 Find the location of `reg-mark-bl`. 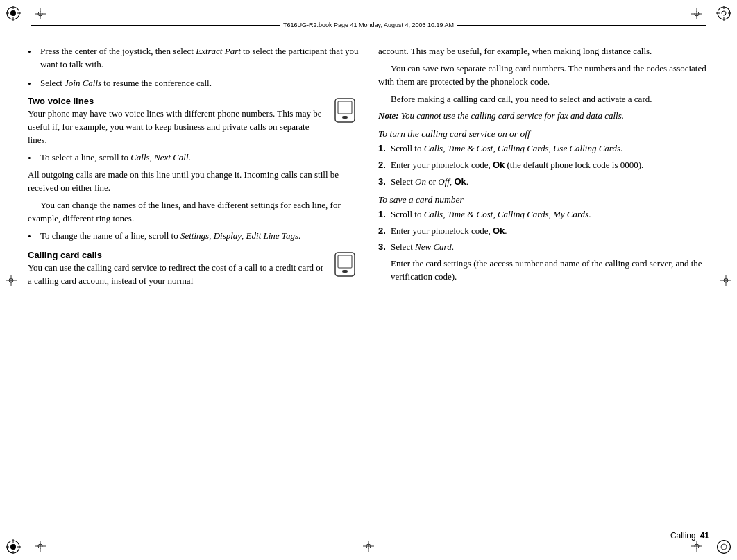

reg-mark-bl is located at coordinates (13, 547).